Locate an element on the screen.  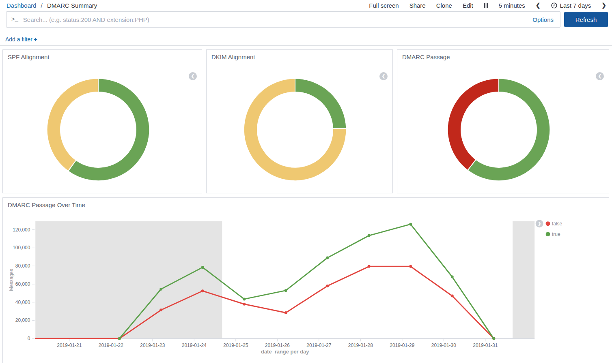
x-tick-label: 2019-01-26 is located at coordinates (278, 345).